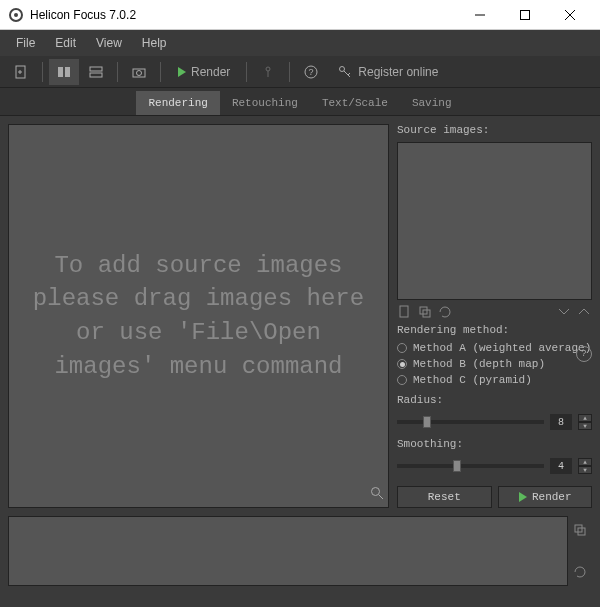 This screenshot has height=607, width=600. Describe the element at coordinates (585, 422) in the screenshot. I see `radius-spinner: ▲▼` at that location.